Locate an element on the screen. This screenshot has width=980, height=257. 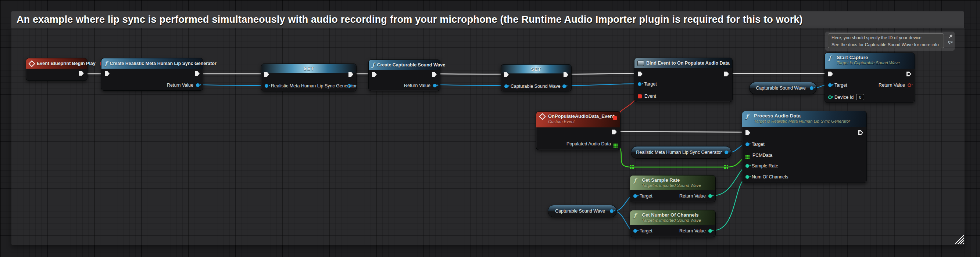
node-set-rmh-lip-sync-generator: SET Realistic Meta Human Lip Sync Genera… is located at coordinates (309, 78).